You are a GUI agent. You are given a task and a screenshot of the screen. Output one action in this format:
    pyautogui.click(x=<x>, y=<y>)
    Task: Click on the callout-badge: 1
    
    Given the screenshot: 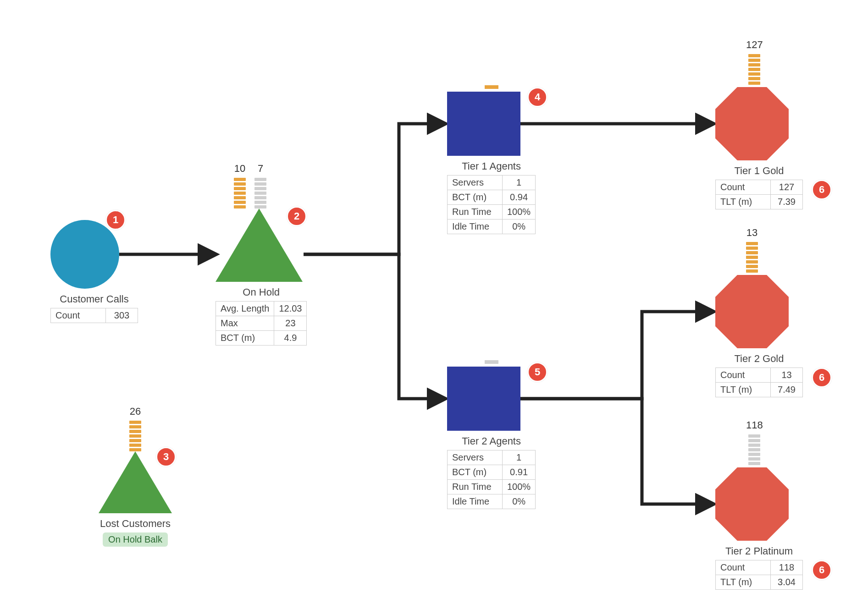 What is the action you would take?
    pyautogui.click(x=116, y=220)
    